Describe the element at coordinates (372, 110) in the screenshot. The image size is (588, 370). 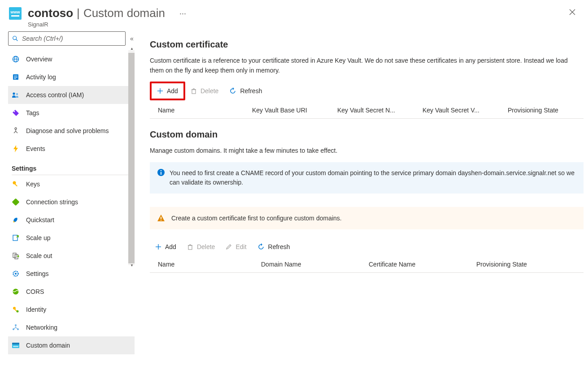
I see `col-kv-secret-name: Key Vault Secret N...` at that location.